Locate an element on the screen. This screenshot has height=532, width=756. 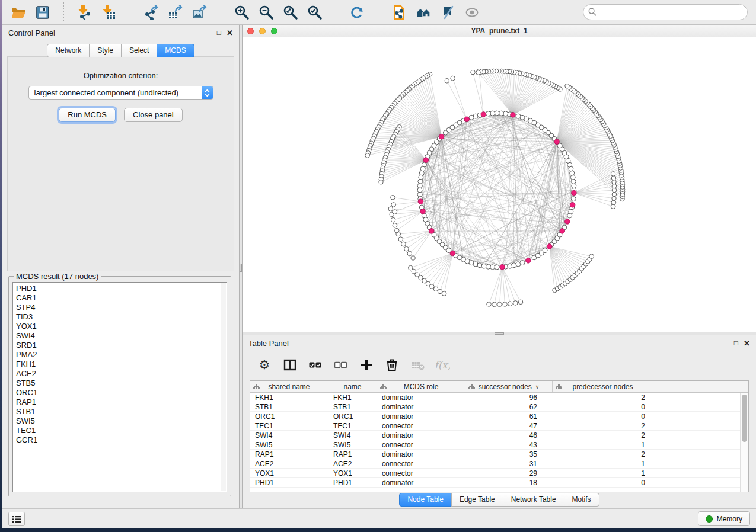
mcds-node-item: ORC1 is located at coordinates (117, 393).